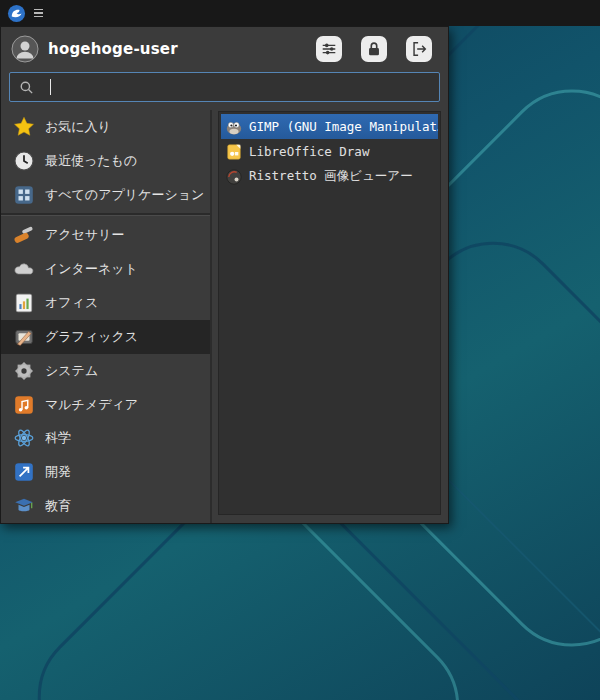  What do you see at coordinates (106, 506) in the screenshot?
I see `sidebar-item-education: 教育` at bounding box center [106, 506].